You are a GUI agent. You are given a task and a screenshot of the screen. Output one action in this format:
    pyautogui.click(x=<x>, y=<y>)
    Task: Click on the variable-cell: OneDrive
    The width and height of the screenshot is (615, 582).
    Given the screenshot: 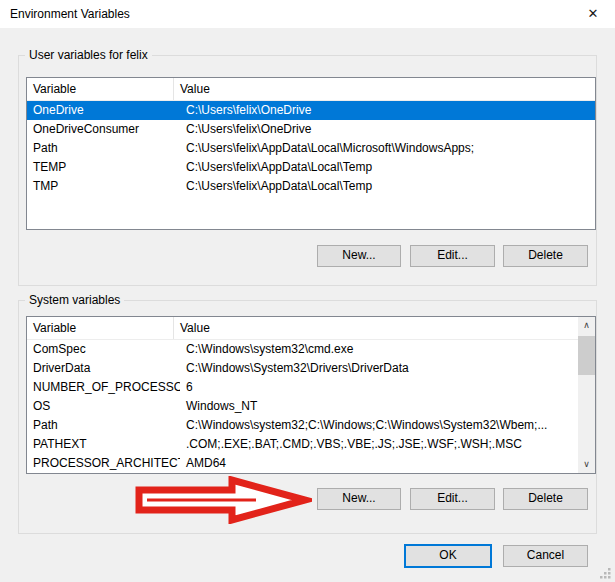 What is the action you would take?
    pyautogui.click(x=104, y=110)
    